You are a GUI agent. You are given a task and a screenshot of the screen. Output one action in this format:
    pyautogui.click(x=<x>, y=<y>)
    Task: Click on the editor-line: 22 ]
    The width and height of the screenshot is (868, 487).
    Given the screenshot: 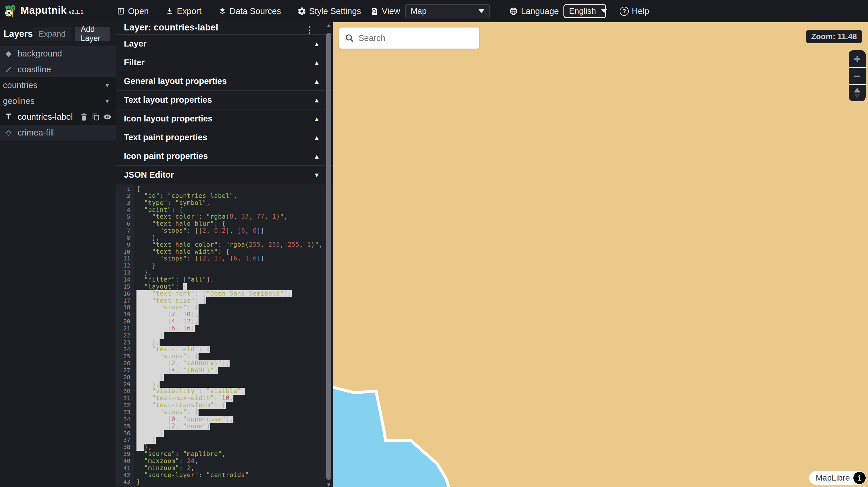 What is the action you would take?
    pyautogui.click(x=224, y=335)
    